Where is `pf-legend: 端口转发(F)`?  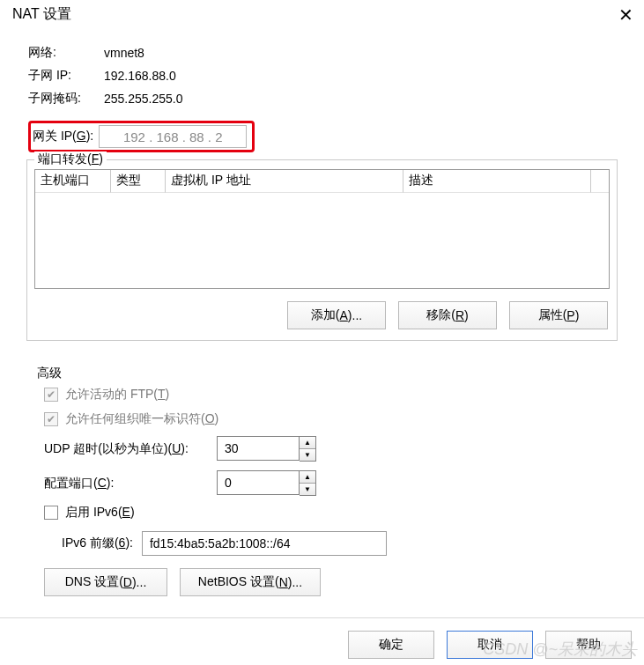
pf-legend: 端口转发(F) is located at coordinates (70, 159).